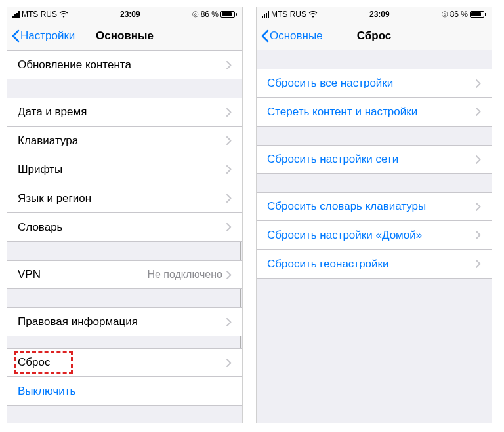  I want to click on cell-label: Дата и время, so click(122, 112).